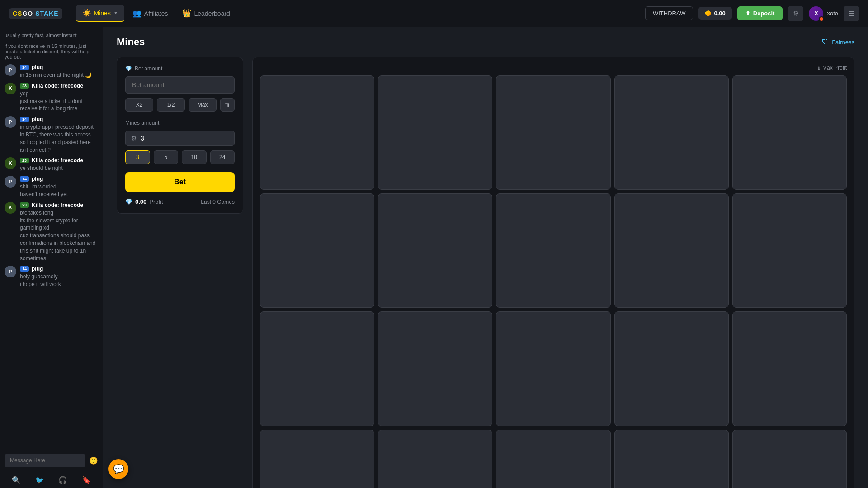  Describe the element at coordinates (86, 480) in the screenshot. I see `chat-bookmark-button: 🔖` at that location.